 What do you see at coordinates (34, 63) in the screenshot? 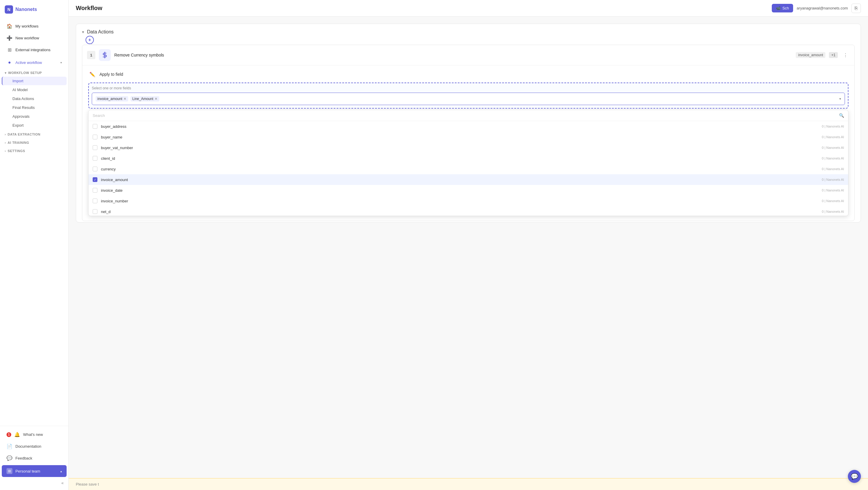
I see `sidebar-item-active-workflow: ● Active workflow ▾` at bounding box center [34, 63].